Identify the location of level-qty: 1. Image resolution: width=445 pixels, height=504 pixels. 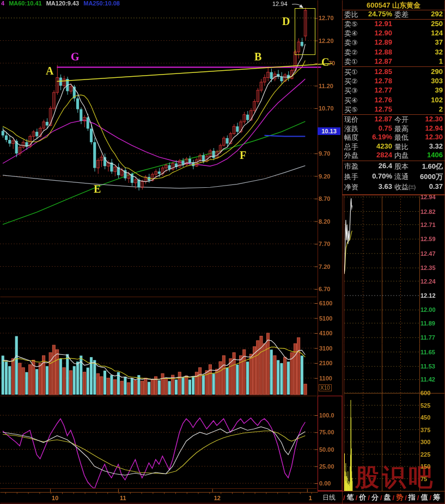
(441, 61).